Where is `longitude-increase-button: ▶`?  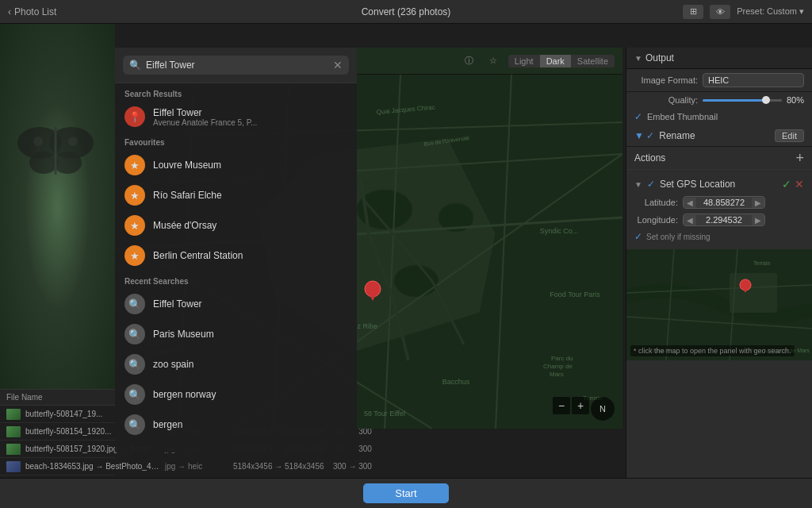 longitude-increase-button: ▶ is located at coordinates (758, 221).